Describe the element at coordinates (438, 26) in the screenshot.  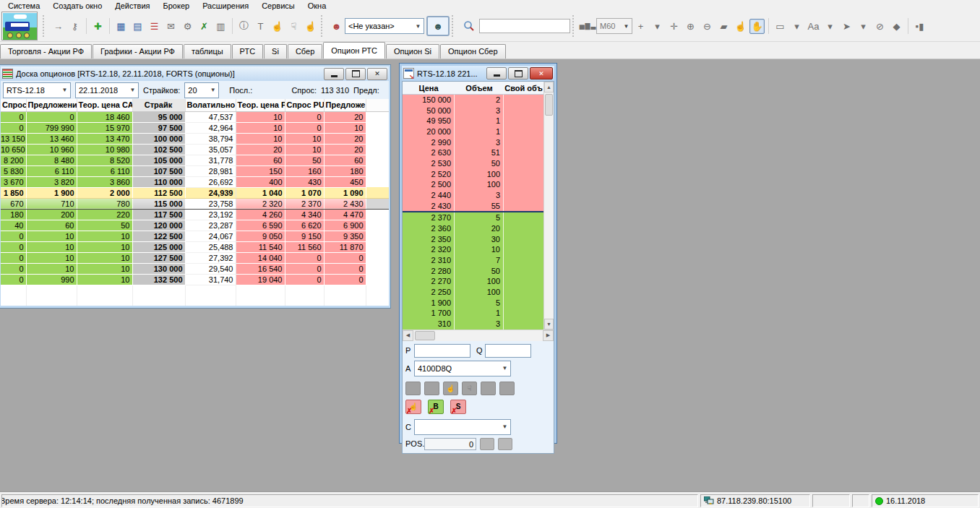
I see `client-select-button: ☻` at that location.